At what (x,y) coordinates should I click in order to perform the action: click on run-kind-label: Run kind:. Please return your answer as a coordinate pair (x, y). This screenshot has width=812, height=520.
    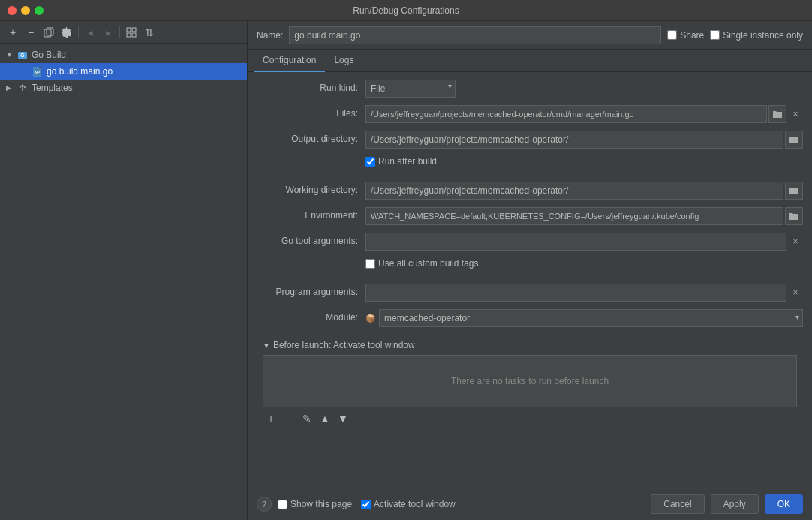
    Looking at the image, I should click on (311, 86).